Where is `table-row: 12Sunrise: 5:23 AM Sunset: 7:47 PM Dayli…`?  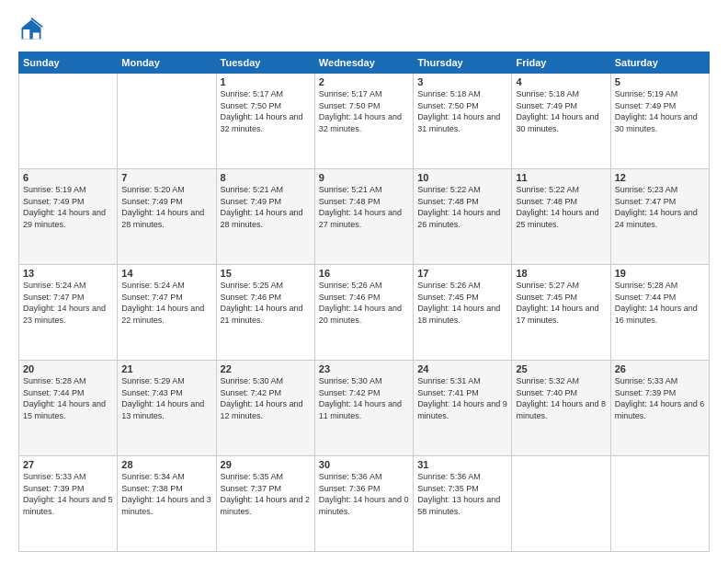 table-row: 12Sunrise: 5:23 AM Sunset: 7:47 PM Dayli… is located at coordinates (660, 217).